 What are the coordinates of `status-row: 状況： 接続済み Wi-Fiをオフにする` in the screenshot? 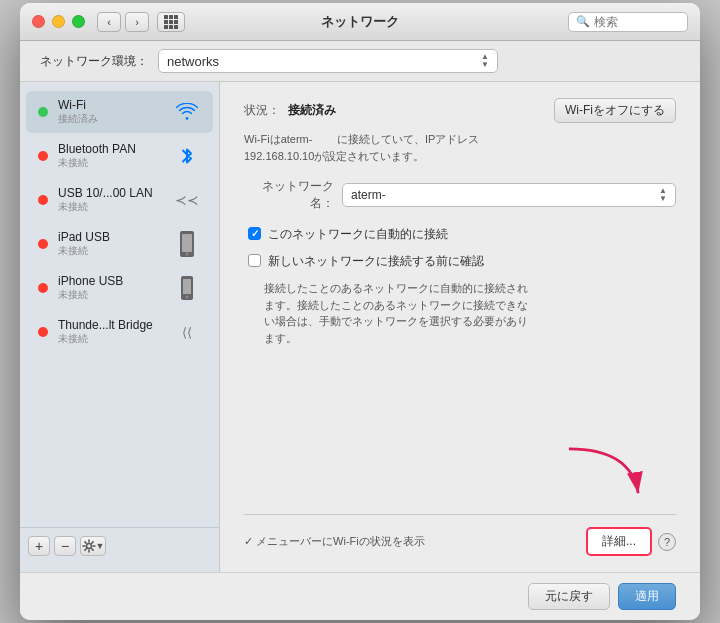 It's located at (460, 110).